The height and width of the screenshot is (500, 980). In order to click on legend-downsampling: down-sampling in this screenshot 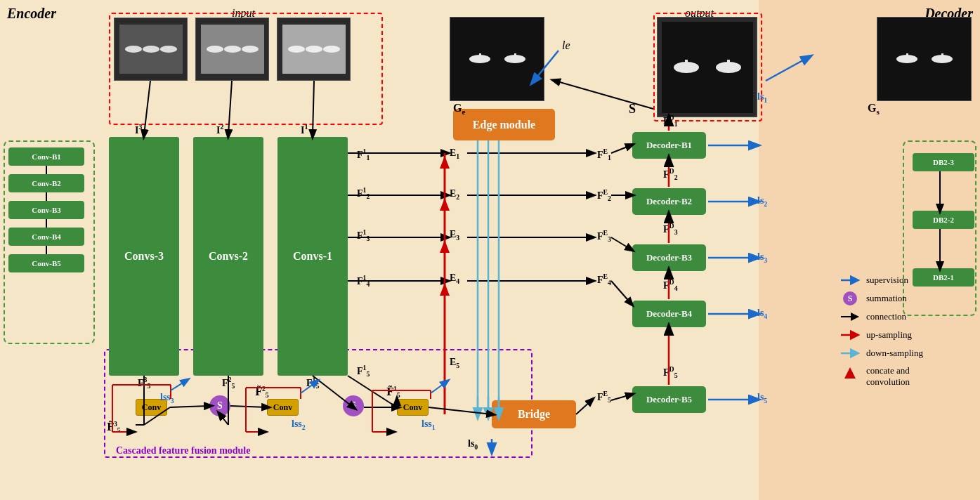, I will do `click(906, 353)`.